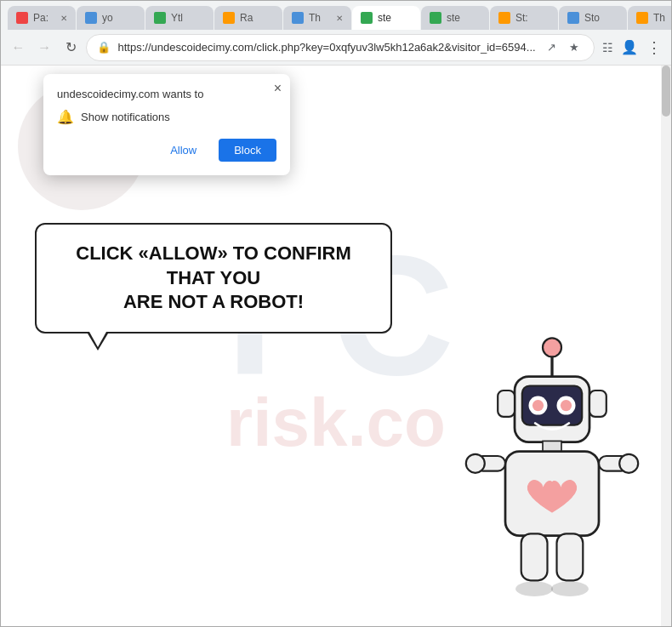 The image size is (672, 627). I want to click on robot-illustration, so click(552, 467).